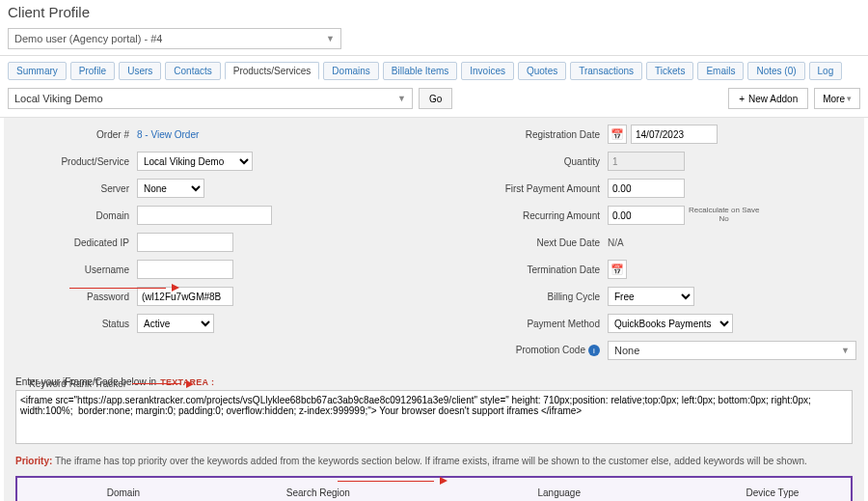  What do you see at coordinates (436, 98) in the screenshot?
I see `go-button: Go` at bounding box center [436, 98].